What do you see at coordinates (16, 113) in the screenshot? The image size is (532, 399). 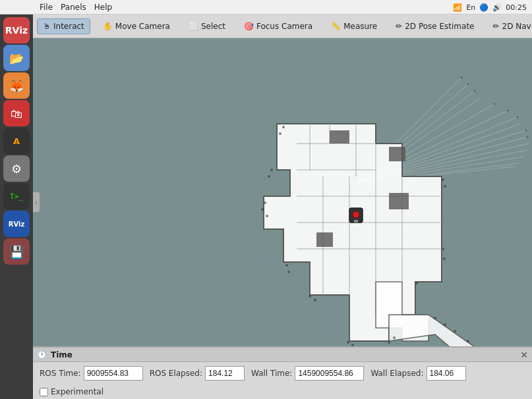 I see `sidebar-app-store: 🛍` at bounding box center [16, 113].